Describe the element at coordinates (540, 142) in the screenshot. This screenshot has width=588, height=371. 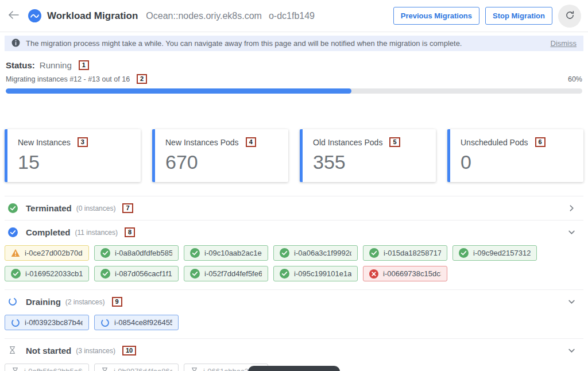
I see `annotation-mark-6: 6` at that location.